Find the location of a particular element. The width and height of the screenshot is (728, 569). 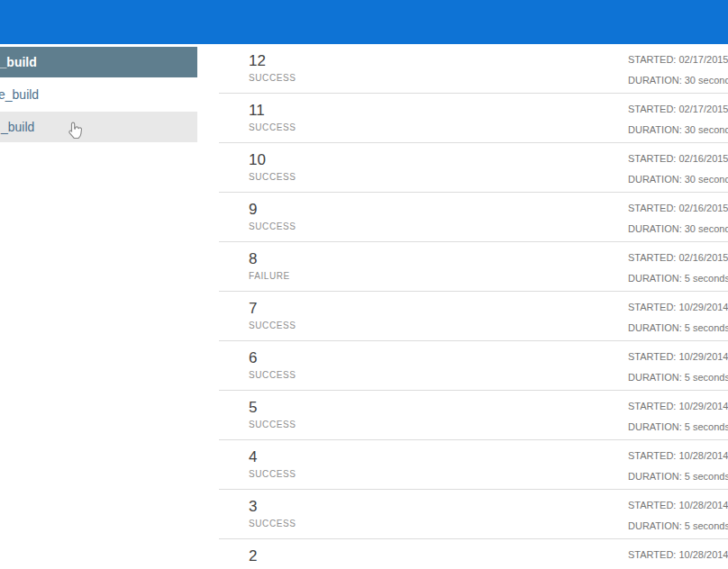

build-row-summary: 8 FAILURE is located at coordinates (269, 266).